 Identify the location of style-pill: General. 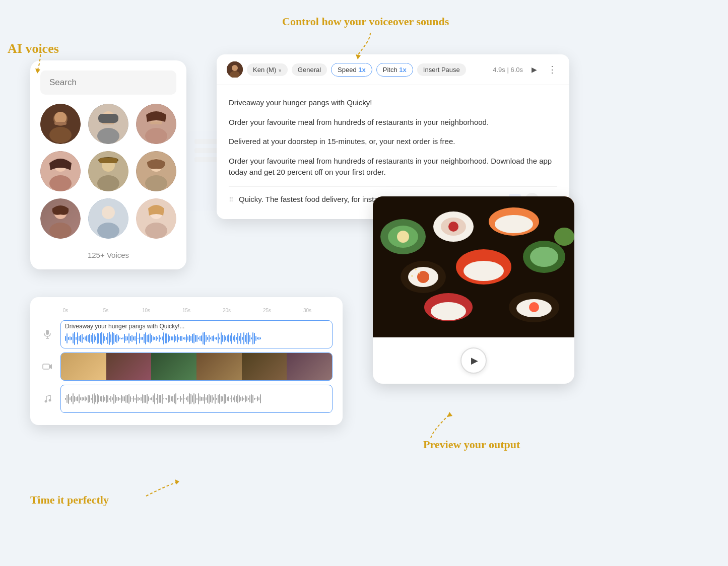
(309, 69).